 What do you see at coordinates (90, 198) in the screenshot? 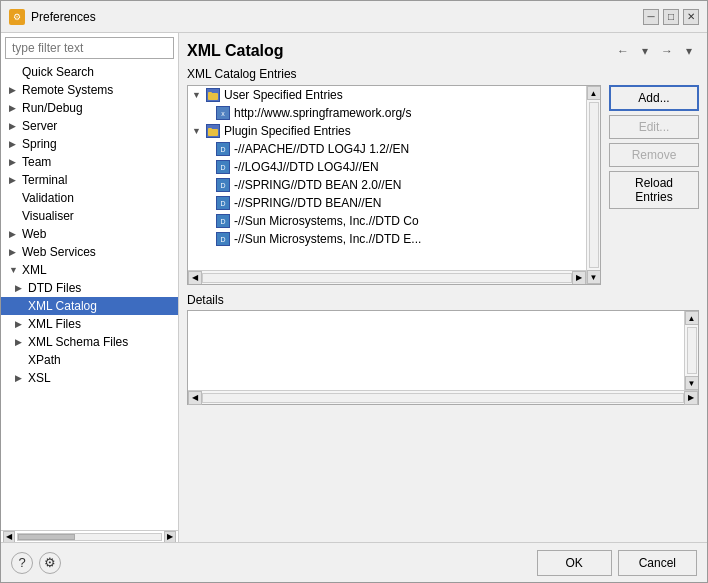
I see `sidebar-item-validation: Validation` at bounding box center [90, 198].